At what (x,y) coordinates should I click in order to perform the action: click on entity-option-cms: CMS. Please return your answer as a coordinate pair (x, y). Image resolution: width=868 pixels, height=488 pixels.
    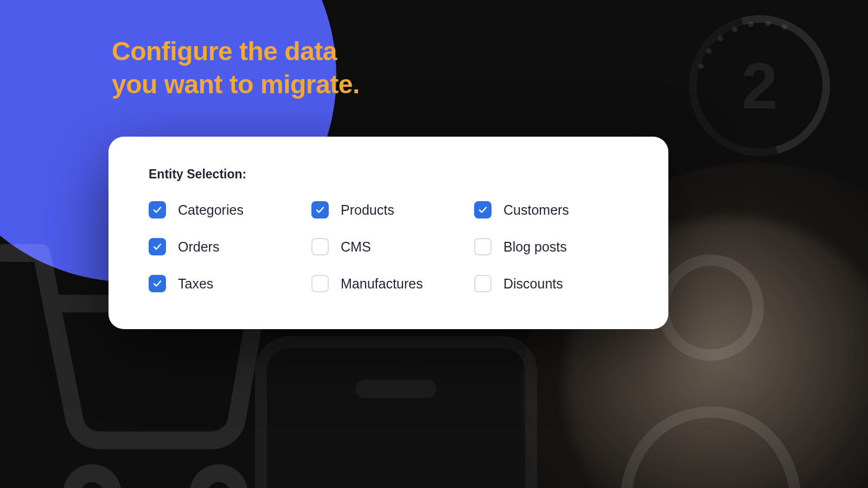
    Looking at the image, I should click on (388, 247).